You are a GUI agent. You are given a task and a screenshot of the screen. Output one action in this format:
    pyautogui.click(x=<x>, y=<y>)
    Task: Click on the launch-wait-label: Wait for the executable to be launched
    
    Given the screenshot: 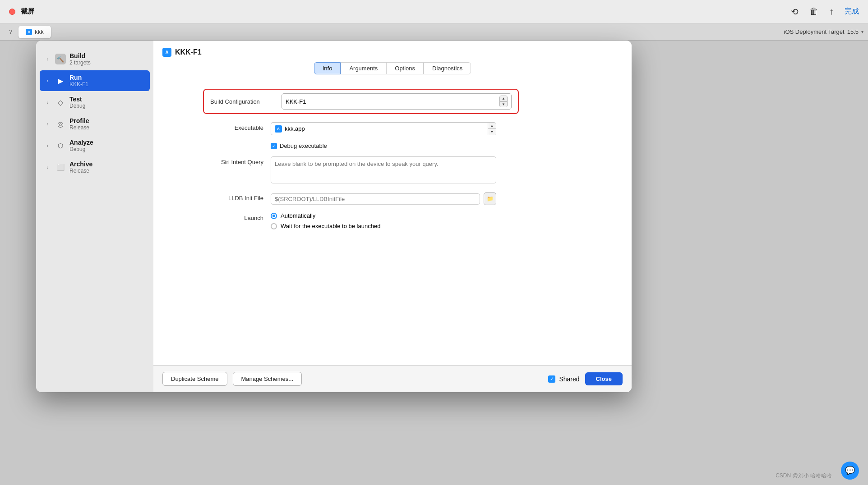 What is the action you would take?
    pyautogui.click(x=330, y=226)
    